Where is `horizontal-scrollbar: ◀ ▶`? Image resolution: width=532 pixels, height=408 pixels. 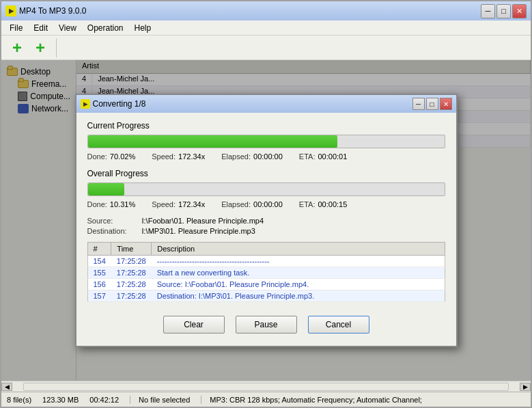
horizontal-scrollbar: ◀ ▶ is located at coordinates (266, 386).